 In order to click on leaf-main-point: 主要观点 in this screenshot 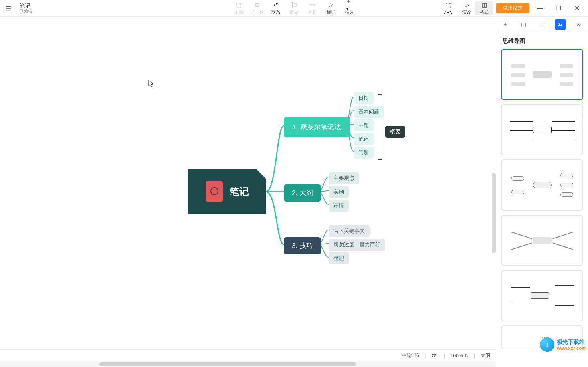, I will do `click(344, 178)`.